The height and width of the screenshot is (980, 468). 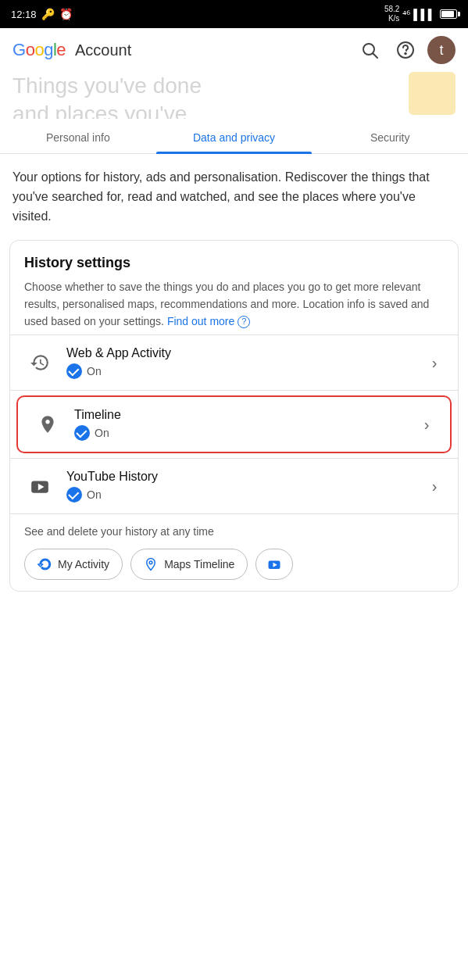 What do you see at coordinates (434, 363) in the screenshot?
I see `web-app-chevron: ›` at bounding box center [434, 363].